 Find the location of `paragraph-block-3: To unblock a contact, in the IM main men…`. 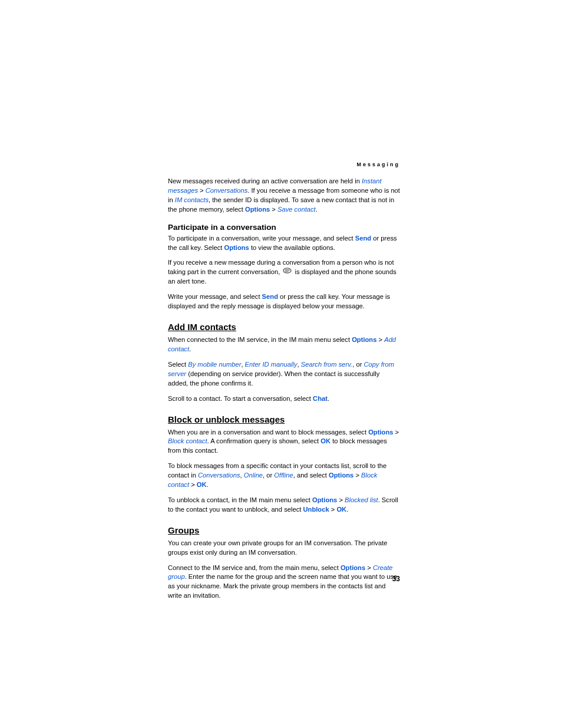

paragraph-block-3: To unblock a contact, in the IM main men… is located at coordinates (284, 505).